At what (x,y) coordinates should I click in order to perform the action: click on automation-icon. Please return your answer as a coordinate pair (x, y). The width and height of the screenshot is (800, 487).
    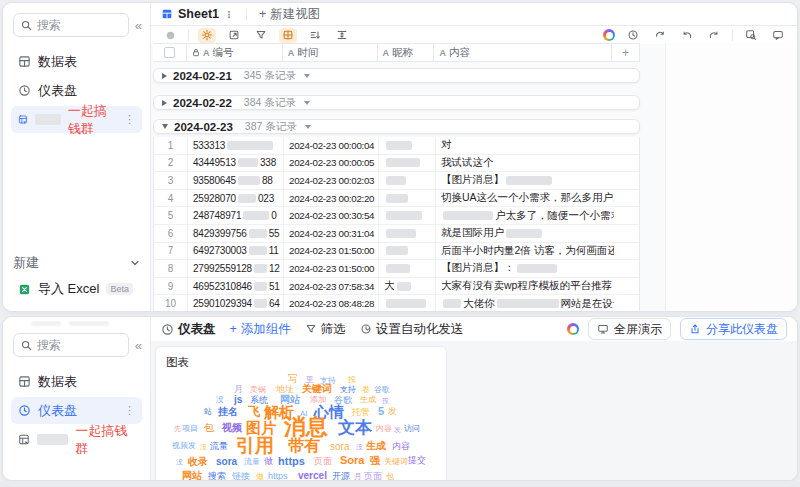
    Looking at the image, I should click on (366, 329).